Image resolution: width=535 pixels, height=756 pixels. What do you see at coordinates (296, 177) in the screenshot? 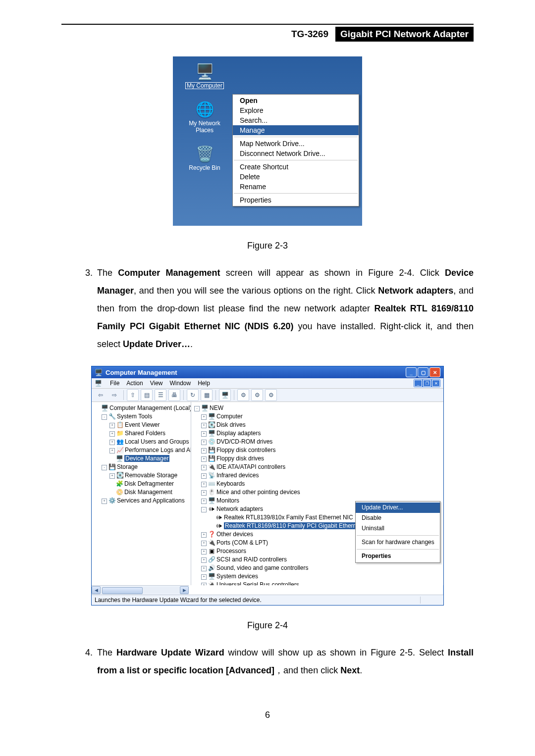
I see `menu-item: Delete` at bounding box center [296, 177].